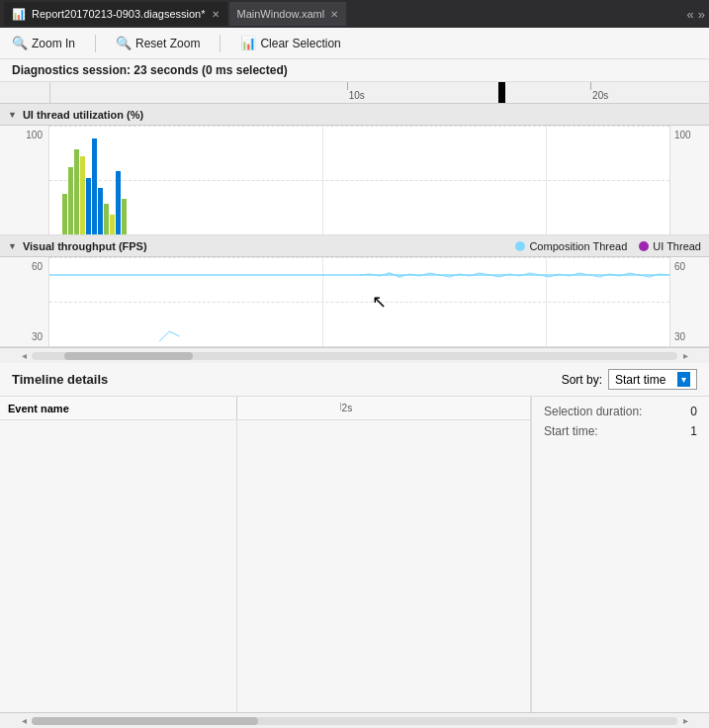 The height and width of the screenshot is (728, 709). Describe the element at coordinates (354, 380) in the screenshot. I see `timeline-details-header: Timeline details Sort by: Start time ▾` at that location.